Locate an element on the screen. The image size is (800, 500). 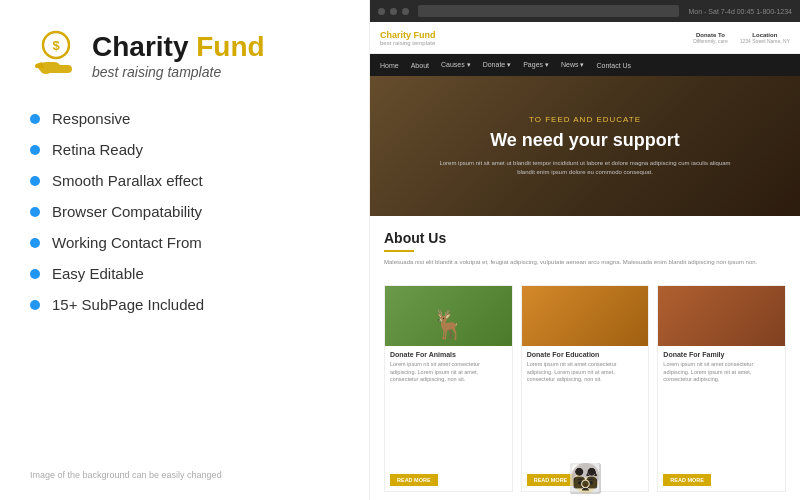
hero-description: Lorem ipsum nit sit amet ut blandit temp… is located at coordinates (585, 168).